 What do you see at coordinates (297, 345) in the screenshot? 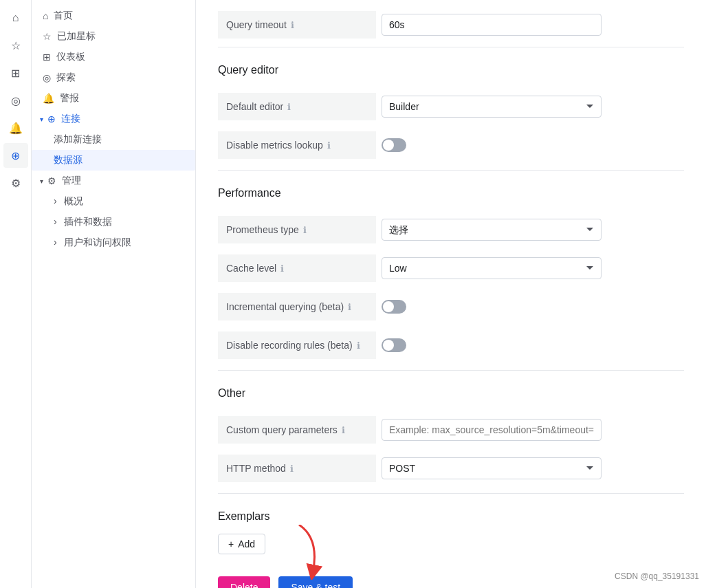
I see `disable-recording-rules-label: Disable recording rules (beta) ℹ` at bounding box center [297, 345].